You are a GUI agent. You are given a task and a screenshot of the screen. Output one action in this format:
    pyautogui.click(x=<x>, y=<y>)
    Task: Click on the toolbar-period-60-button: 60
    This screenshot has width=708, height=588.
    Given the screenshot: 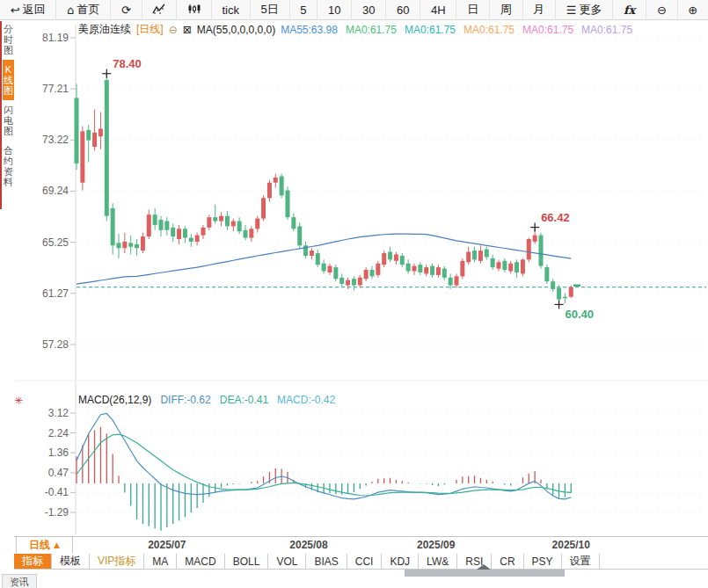 What is the action you would take?
    pyautogui.click(x=403, y=10)
    